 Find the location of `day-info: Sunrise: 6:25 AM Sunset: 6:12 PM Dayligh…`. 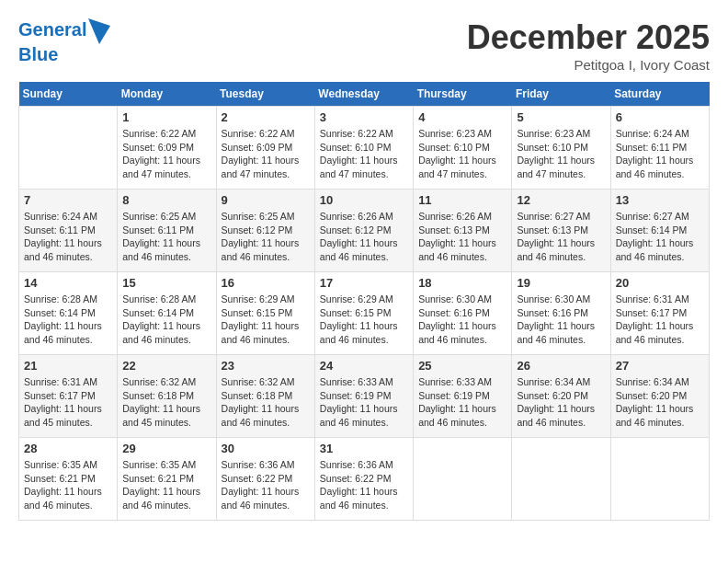

day-info: Sunrise: 6:25 AM Sunset: 6:12 PM Dayligh… is located at coordinates (266, 237).